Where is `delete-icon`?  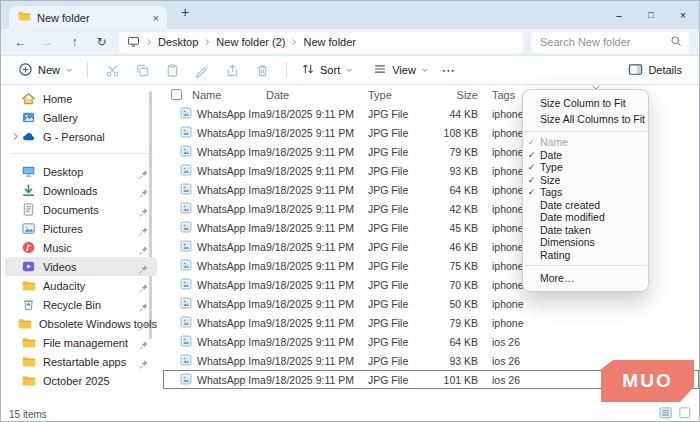 delete-icon is located at coordinates (262, 70).